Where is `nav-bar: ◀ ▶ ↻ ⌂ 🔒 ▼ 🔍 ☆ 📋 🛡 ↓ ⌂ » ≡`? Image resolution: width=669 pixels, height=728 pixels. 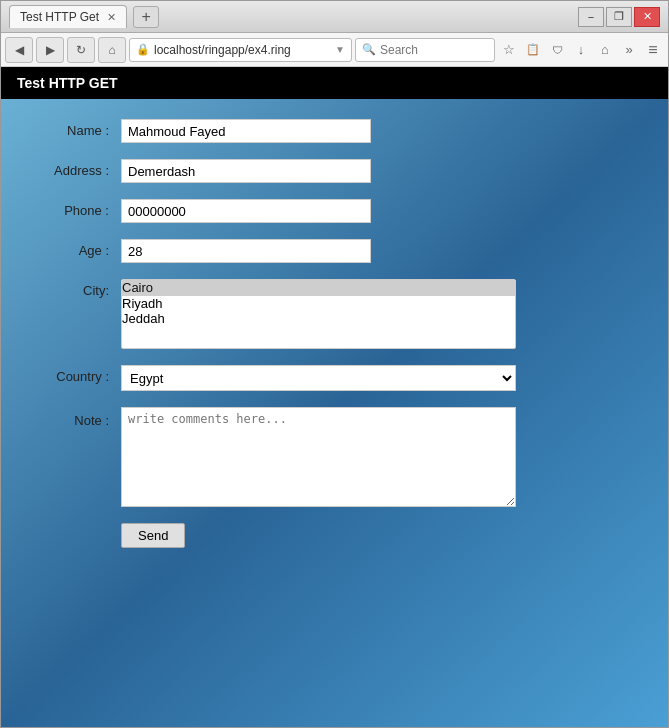
nav-bar: ◀ ▶ ↻ ⌂ 🔒 ▼ 🔍 ☆ 📋 🛡 ↓ ⌂ » ≡ is located at coordinates (334, 50).